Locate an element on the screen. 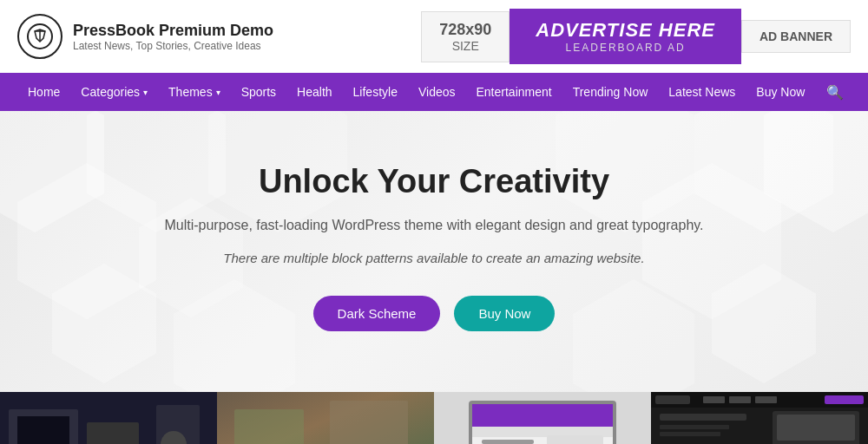  ad-area: 728x90 SIZE ADVERTISE HERE LEADERBOARD A… is located at coordinates (635, 36).